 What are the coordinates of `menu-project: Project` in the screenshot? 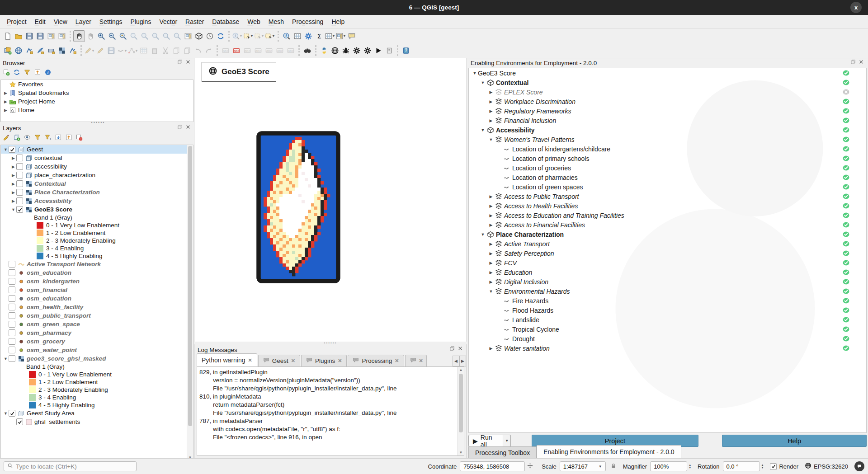 It's located at (17, 22).